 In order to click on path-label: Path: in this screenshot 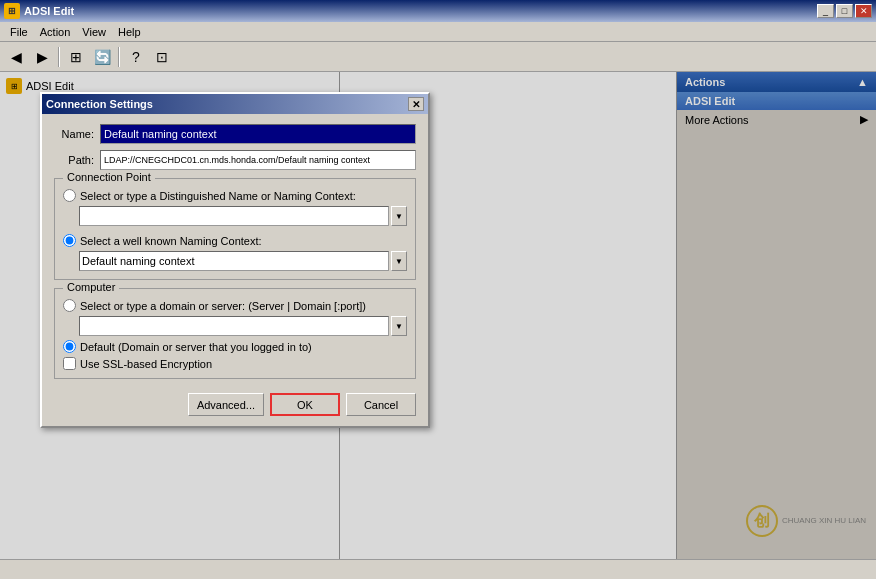, I will do `click(74, 160)`.